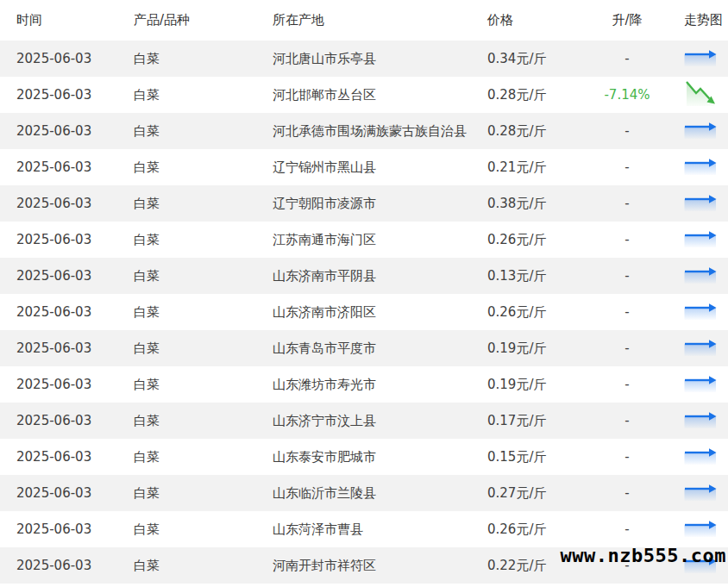 This screenshot has height=587, width=728. Describe the element at coordinates (364, 493) in the screenshot. I see `table-row: 2025-06-03 白菜 山东临沂市兰陵县 0.27元/斤 -` at that location.